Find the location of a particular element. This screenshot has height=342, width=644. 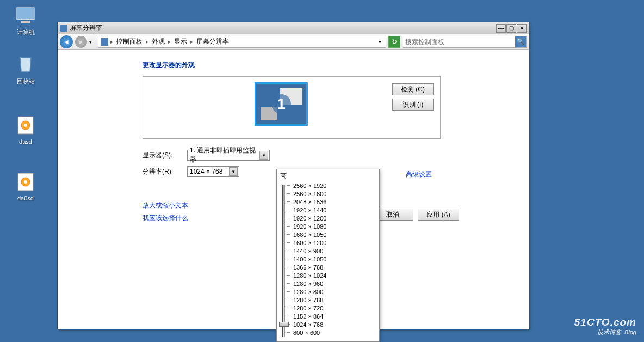

resolution-option: 1280 × 768 is located at coordinates (308, 300).